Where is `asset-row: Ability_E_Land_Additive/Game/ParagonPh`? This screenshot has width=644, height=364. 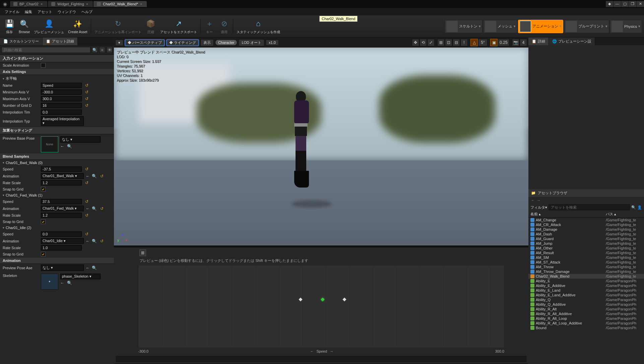
asset-row: Ability_E_Land_Additive/Game/ParagonPh is located at coordinates (586, 295).